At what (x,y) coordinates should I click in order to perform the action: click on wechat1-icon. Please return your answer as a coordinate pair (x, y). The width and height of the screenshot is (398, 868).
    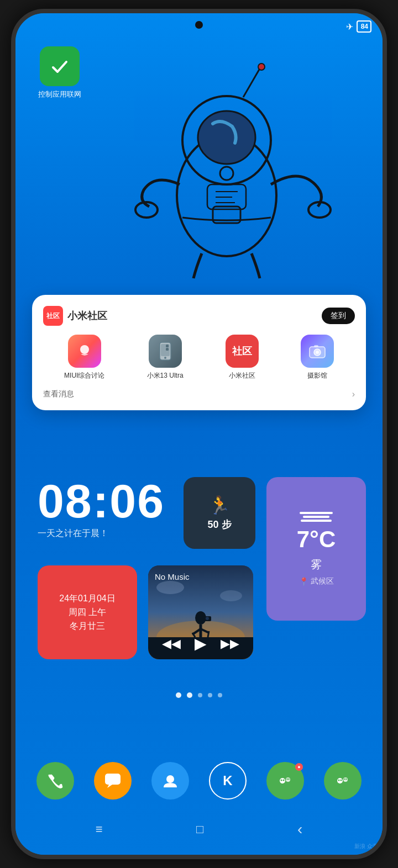
    Looking at the image, I should click on (285, 781).